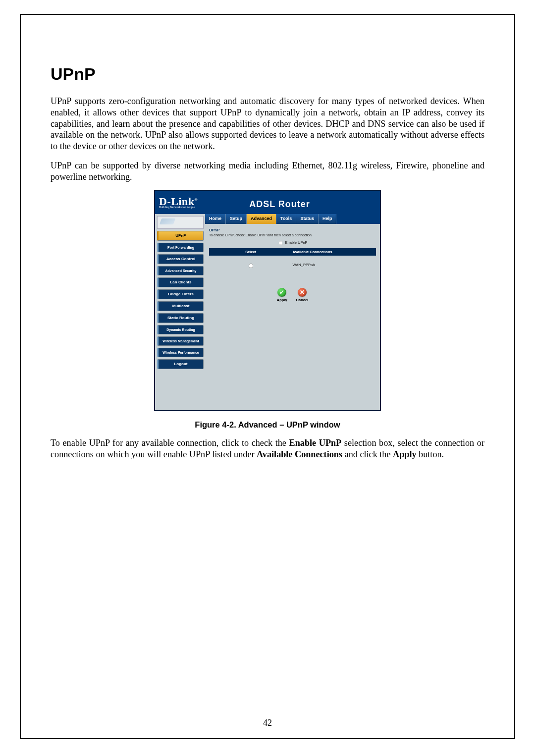 Image resolution: width=535 pixels, height=756 pixels. I want to click on sidebar-item-multicast: Multicast, so click(180, 306).